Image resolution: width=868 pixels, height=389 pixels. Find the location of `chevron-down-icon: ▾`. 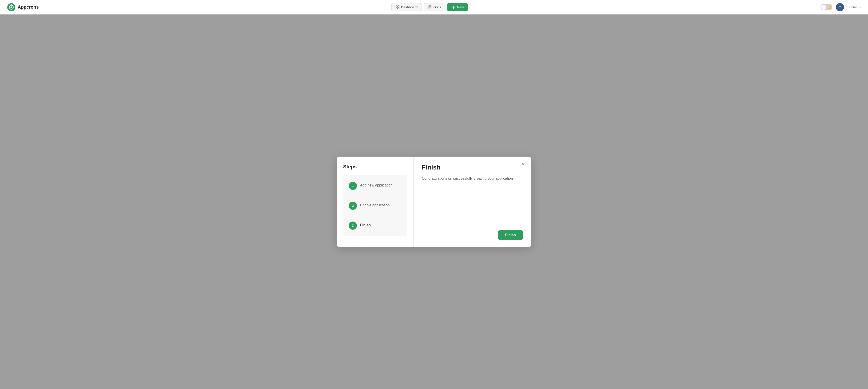

chevron-down-icon: ▾ is located at coordinates (860, 7).